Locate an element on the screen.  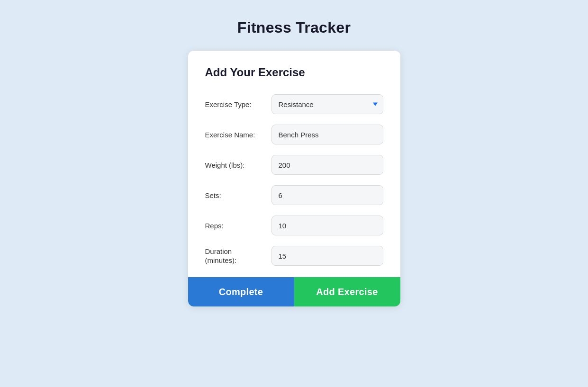
add-exercise-button: Add Exercise is located at coordinates (347, 292).